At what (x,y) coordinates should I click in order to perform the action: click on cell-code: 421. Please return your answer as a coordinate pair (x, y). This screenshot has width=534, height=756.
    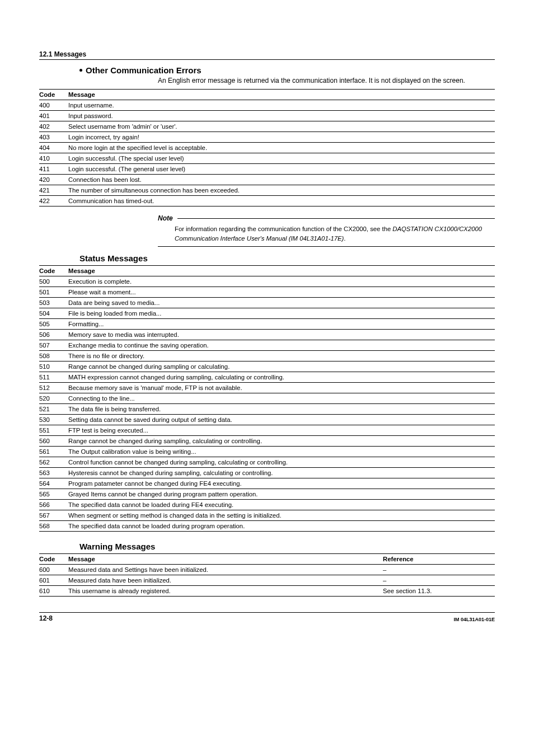
    Looking at the image, I should click on (54, 190).